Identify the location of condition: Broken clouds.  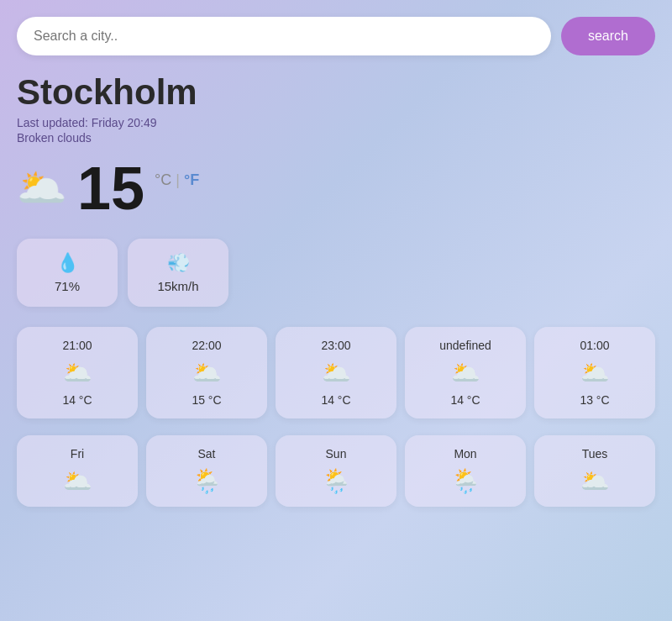
(336, 138).